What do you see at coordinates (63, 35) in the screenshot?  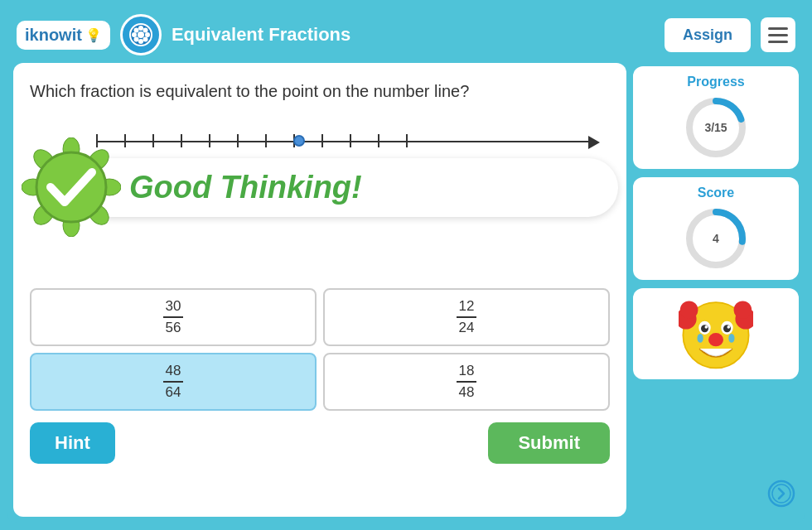 I see `logo: iknowit 💡` at bounding box center [63, 35].